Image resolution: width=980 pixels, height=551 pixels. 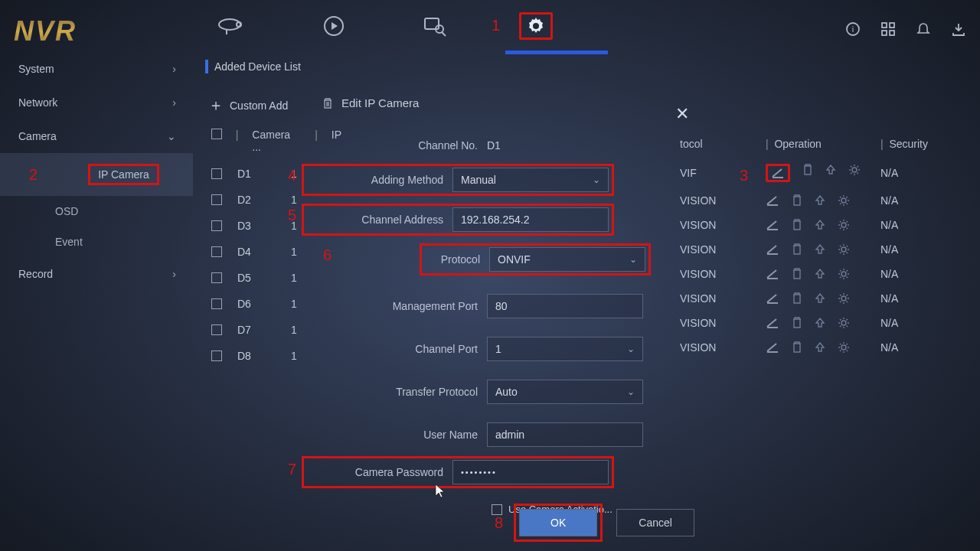 I want to click on sidebar-item-record: Record›, so click(x=96, y=274).